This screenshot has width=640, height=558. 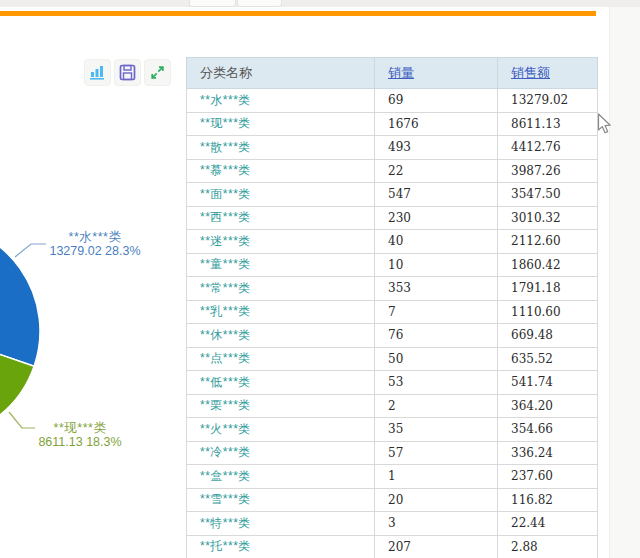 I want to click on cell-amount: 635.52, so click(x=548, y=359).